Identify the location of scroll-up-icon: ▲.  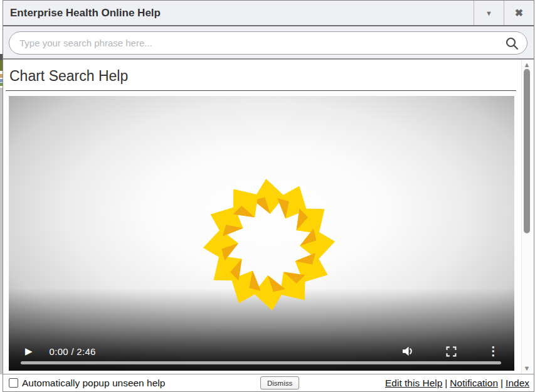
(527, 65).